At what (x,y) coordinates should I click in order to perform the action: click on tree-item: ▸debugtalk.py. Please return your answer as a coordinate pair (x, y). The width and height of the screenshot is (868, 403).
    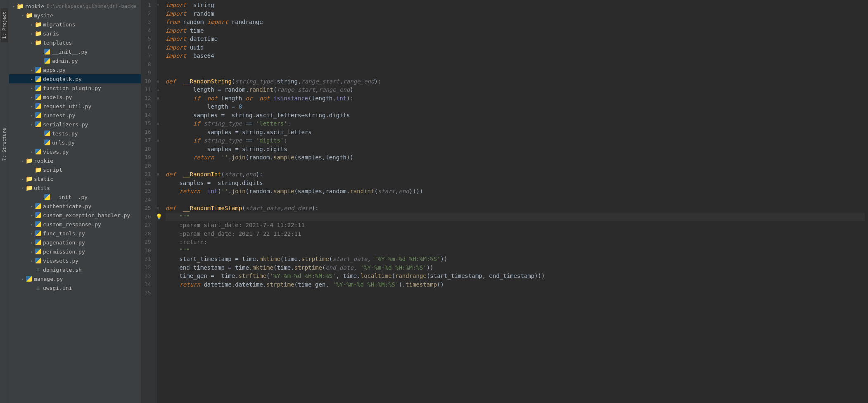
    Looking at the image, I should click on (75, 79).